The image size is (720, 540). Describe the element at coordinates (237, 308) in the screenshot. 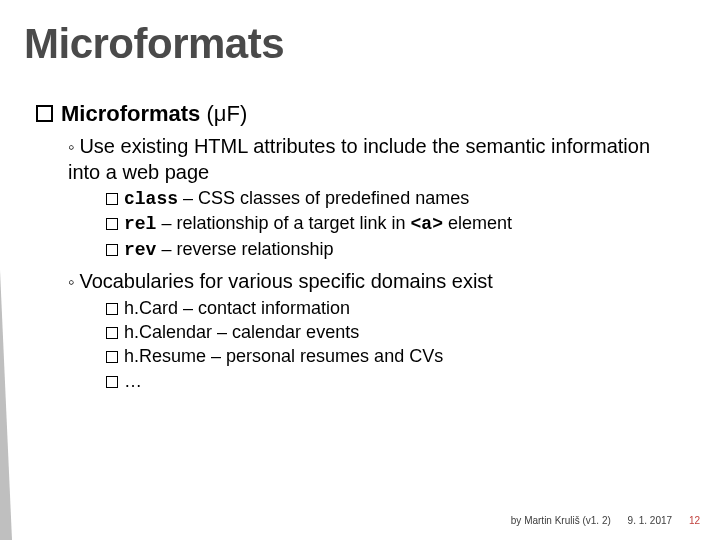

I see `text: h.Card – contact information` at that location.